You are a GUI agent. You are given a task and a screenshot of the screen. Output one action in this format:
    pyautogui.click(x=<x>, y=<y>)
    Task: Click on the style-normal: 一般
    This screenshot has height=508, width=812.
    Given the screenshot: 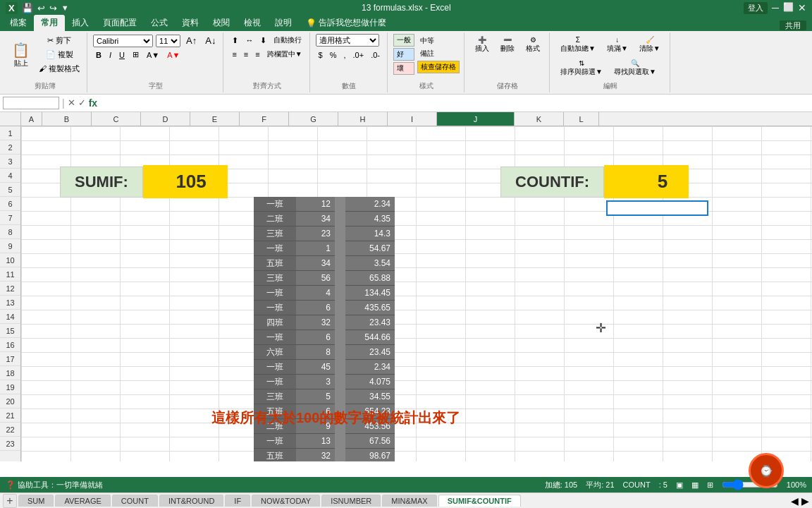 What is the action you would take?
    pyautogui.click(x=404, y=40)
    